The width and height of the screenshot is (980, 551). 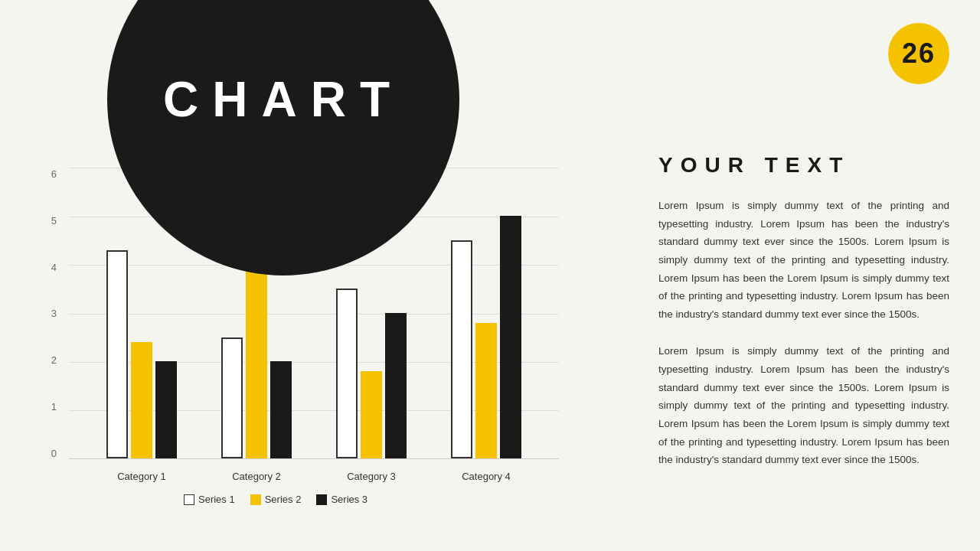 I want to click on legend-box-series2, so click(x=256, y=500).